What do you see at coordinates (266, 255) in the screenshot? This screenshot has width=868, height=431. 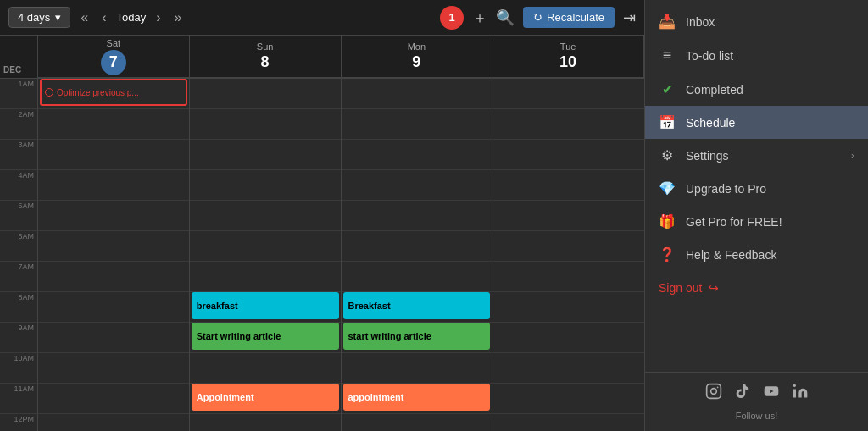 I see `day-col-1: breakfast Start writing article Appointm…` at bounding box center [266, 255].